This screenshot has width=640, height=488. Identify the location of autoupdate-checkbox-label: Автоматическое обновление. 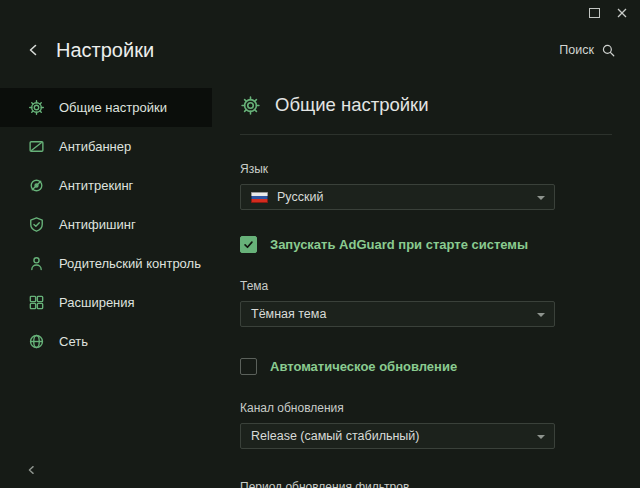
(364, 366).